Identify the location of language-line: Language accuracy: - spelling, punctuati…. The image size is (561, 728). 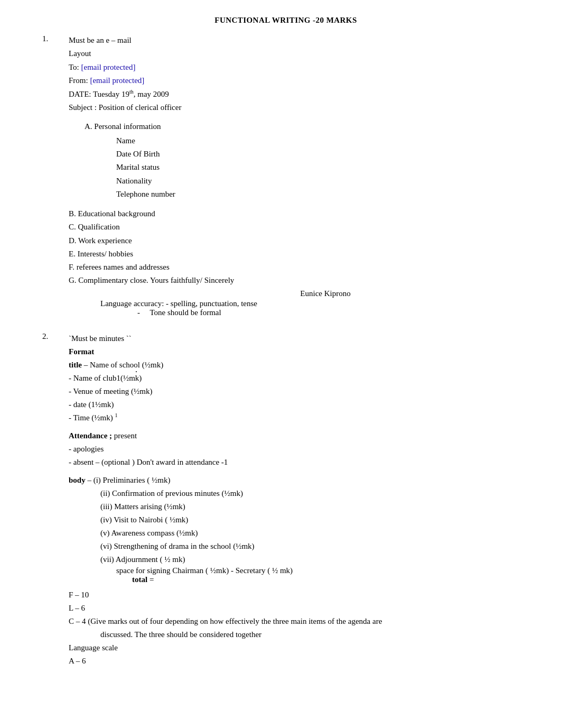
(315, 303).